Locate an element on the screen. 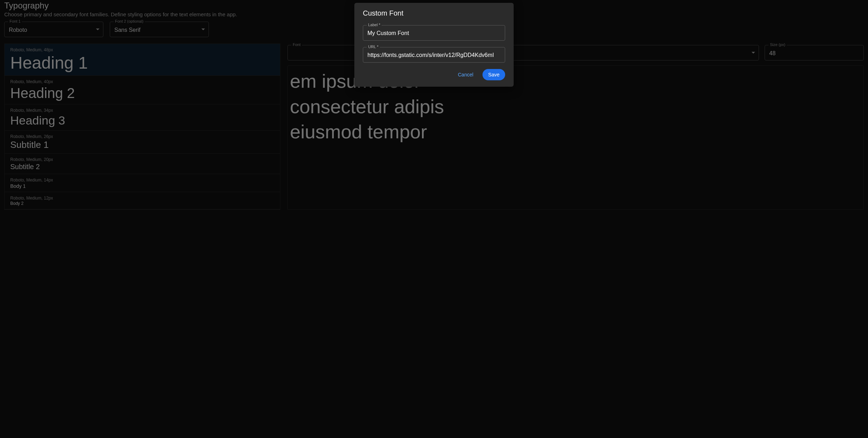  cancel-button: Cancel is located at coordinates (466, 75).